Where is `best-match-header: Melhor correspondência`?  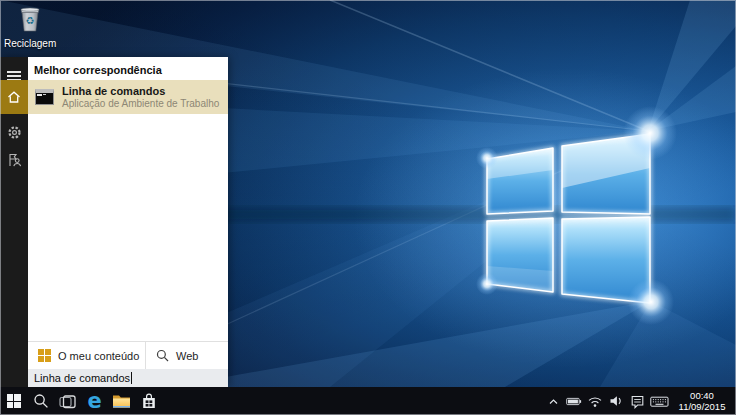
best-match-header: Melhor correspondência is located at coordinates (98, 70).